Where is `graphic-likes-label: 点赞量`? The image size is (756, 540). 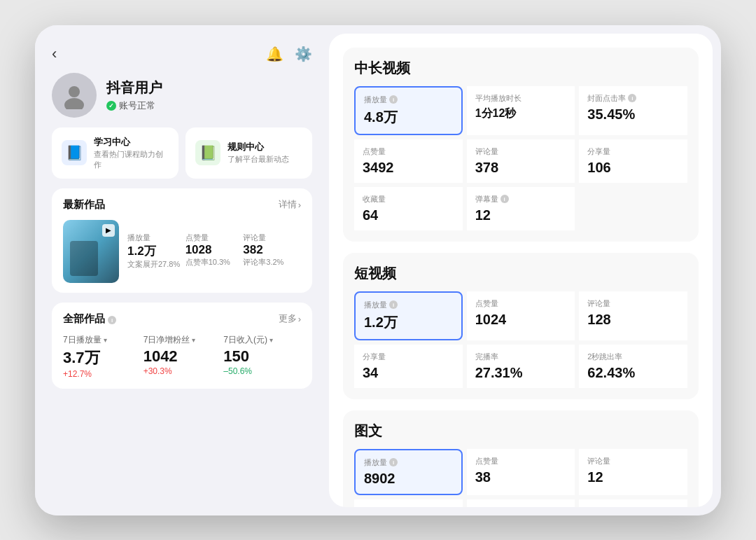 graphic-likes-label: 点赞量 is located at coordinates (521, 461).